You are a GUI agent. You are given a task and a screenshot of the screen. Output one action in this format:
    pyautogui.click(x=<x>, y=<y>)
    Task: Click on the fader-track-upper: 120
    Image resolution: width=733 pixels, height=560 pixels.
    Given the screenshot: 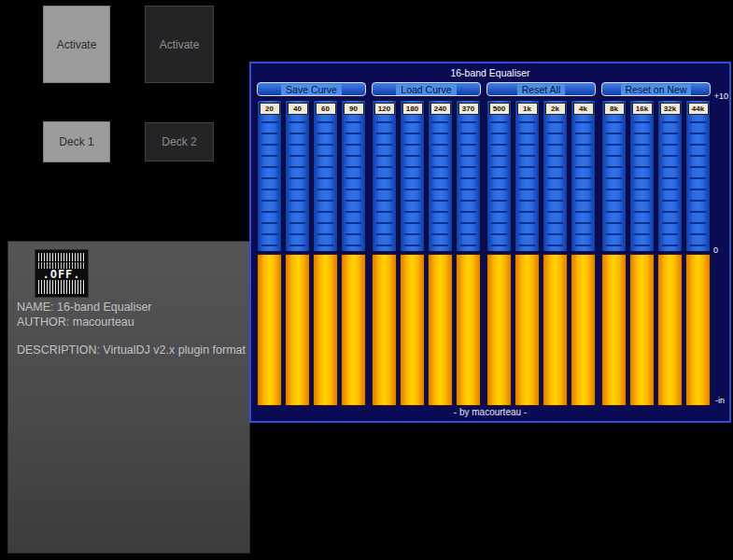 What is the action you would take?
    pyautogui.click(x=385, y=175)
    